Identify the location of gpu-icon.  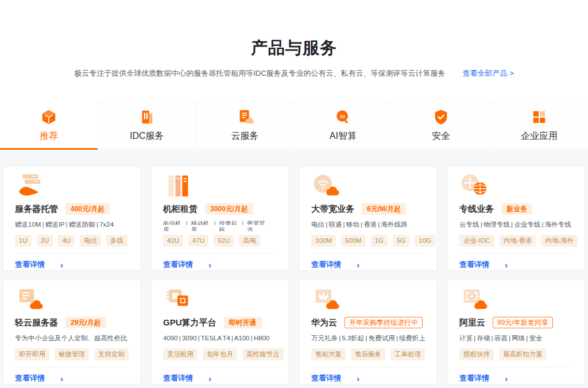
(220, 300).